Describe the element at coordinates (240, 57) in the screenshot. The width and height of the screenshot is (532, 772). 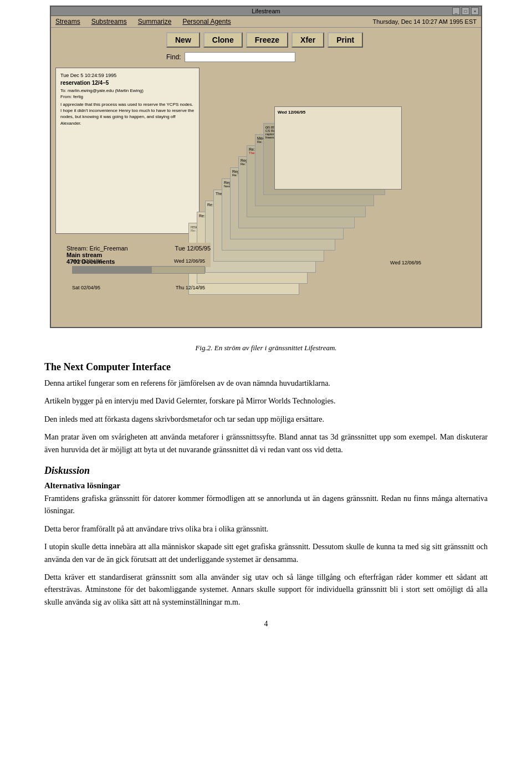
I see `find-input` at that location.